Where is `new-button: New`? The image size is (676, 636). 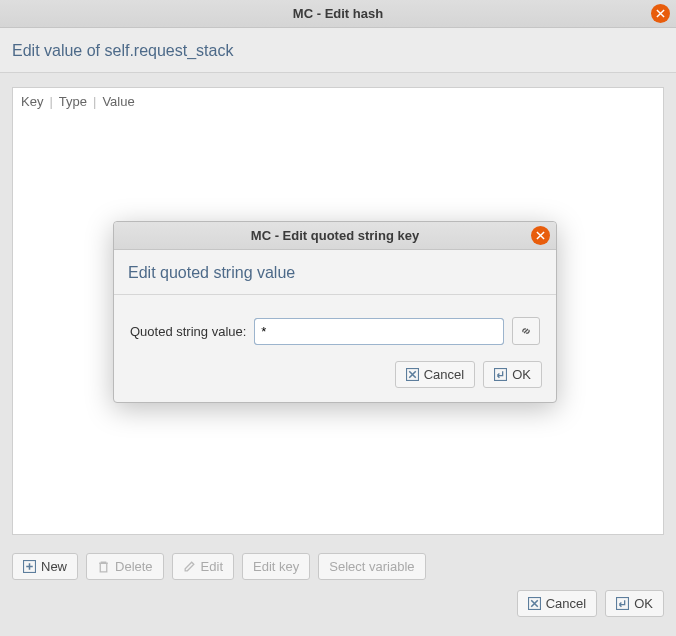 new-button: New is located at coordinates (45, 566).